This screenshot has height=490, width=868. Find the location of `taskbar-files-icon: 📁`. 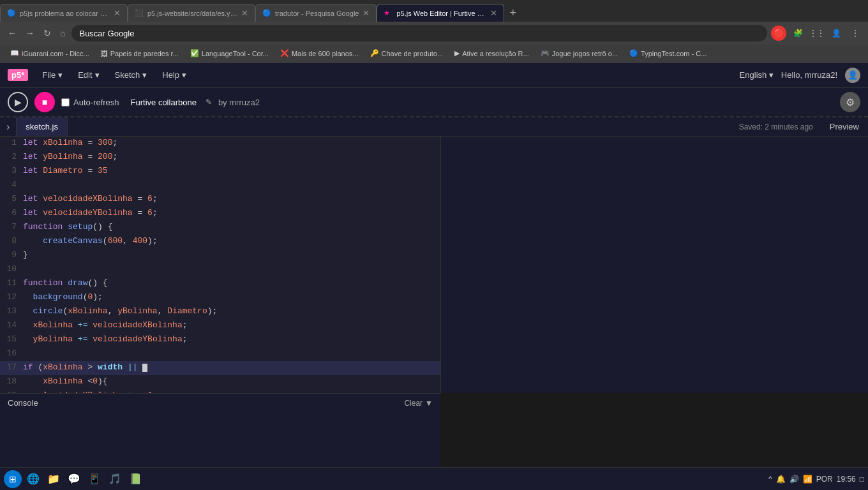

taskbar-files-icon: 📁 is located at coordinates (54, 479).